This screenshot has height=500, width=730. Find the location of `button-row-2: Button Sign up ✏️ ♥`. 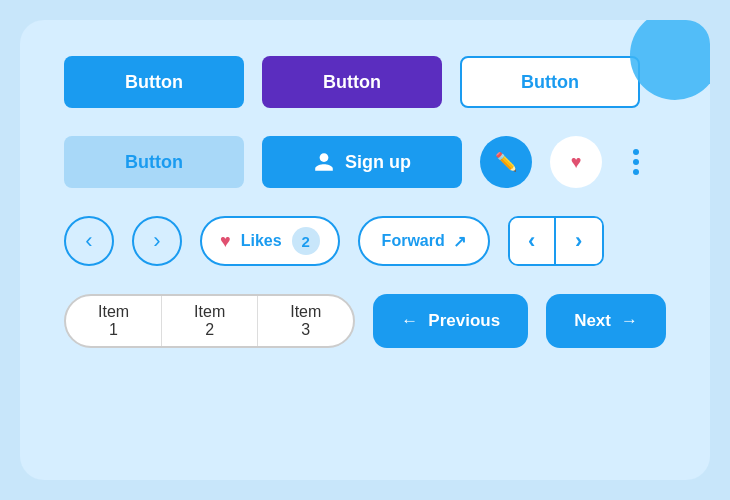

button-row-2: Button Sign up ✏️ ♥ is located at coordinates (365, 162).